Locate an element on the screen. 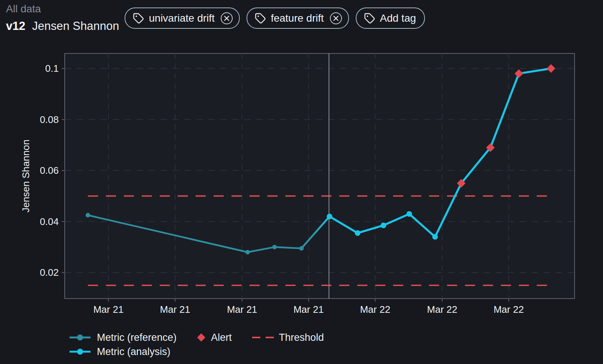  analysis-line-swatch is located at coordinates (80, 352).